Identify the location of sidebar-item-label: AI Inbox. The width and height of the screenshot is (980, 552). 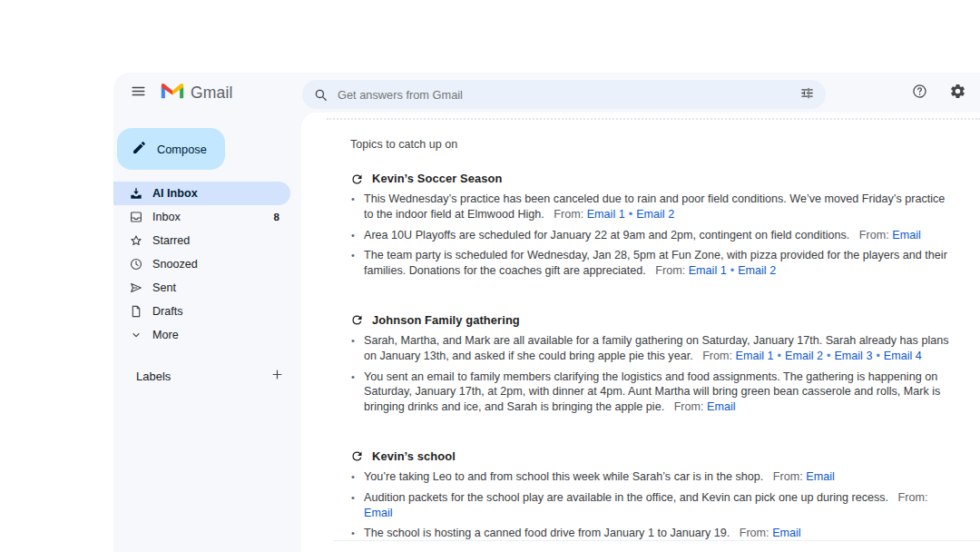
(175, 193).